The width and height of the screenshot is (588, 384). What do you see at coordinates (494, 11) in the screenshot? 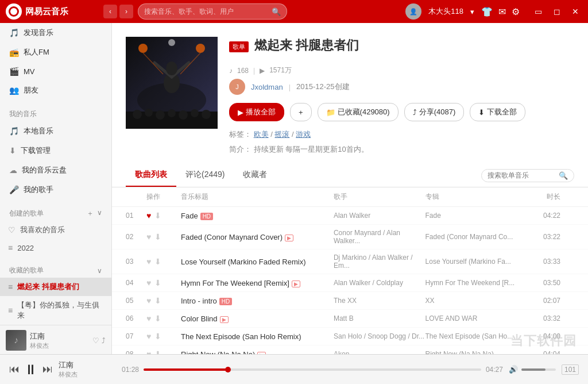
I see `titlebar-right: 👤 木大头118 ▾ 👕 ✉ ⚙ ▭ ◻ ✕` at bounding box center [494, 11].